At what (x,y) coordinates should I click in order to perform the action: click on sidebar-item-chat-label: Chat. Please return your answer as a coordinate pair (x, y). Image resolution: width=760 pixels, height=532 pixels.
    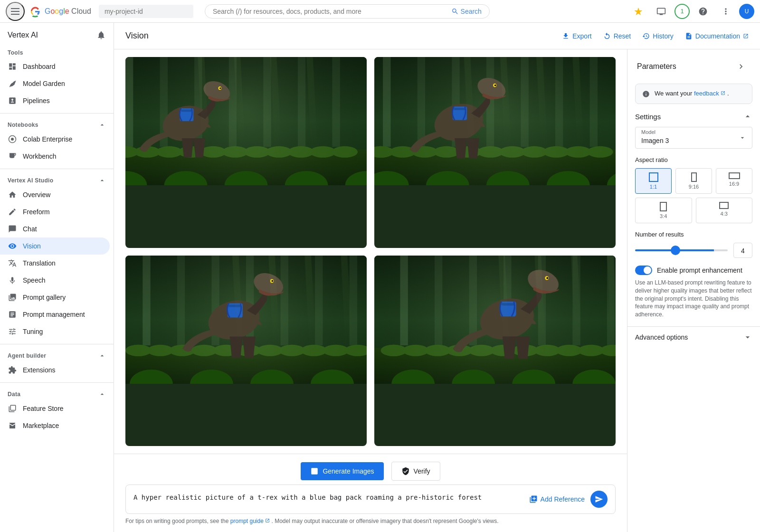
    Looking at the image, I should click on (30, 229).